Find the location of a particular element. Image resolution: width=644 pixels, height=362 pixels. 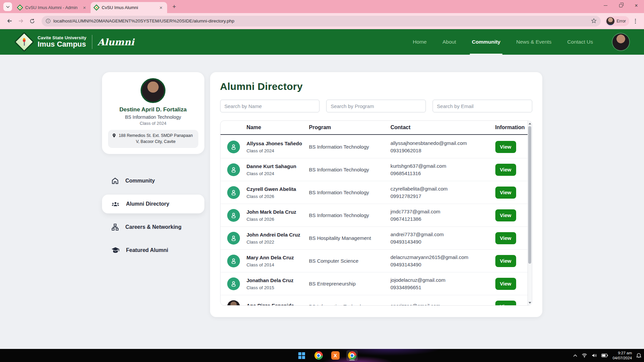

nav-news-events: News & Events is located at coordinates (534, 42).